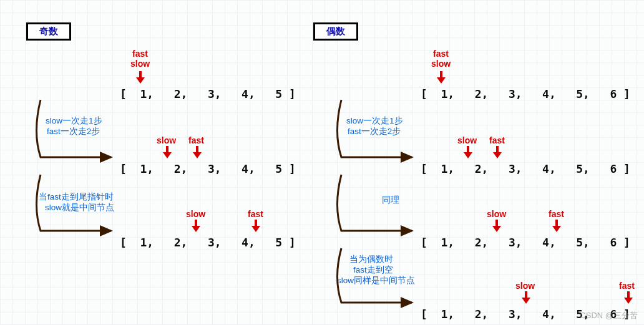  Describe the element at coordinates (49, 31) in the screenshot. I see `title-odd: 奇数` at that location.